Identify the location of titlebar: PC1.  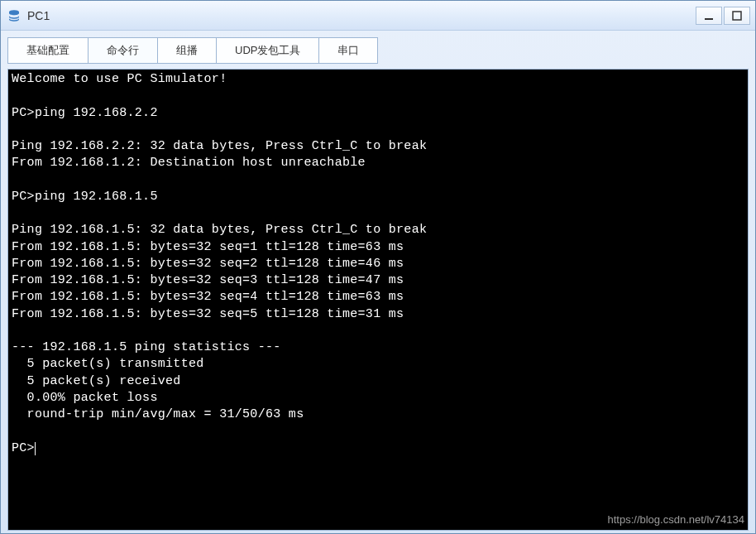
(378, 16).